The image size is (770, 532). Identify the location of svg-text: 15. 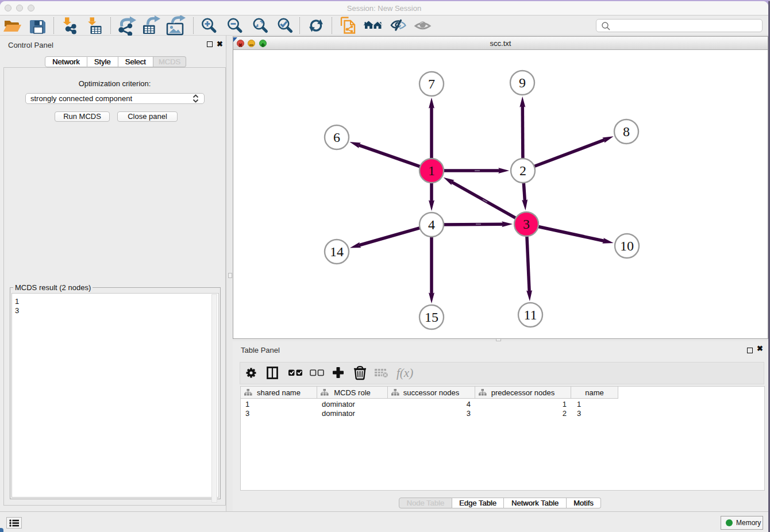
(432, 317).